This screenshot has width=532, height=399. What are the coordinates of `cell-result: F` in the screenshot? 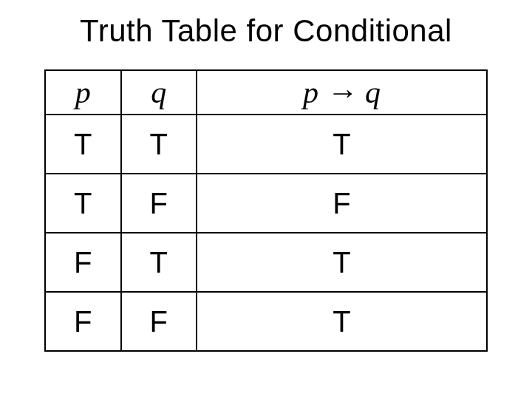 It's located at (341, 203).